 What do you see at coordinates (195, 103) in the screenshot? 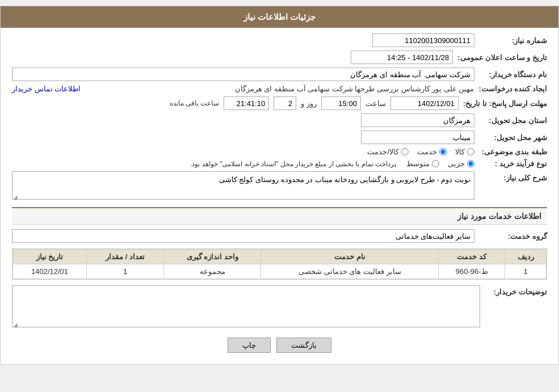
I see `remaining-label: ساعت باقی مانده` at bounding box center [195, 103].